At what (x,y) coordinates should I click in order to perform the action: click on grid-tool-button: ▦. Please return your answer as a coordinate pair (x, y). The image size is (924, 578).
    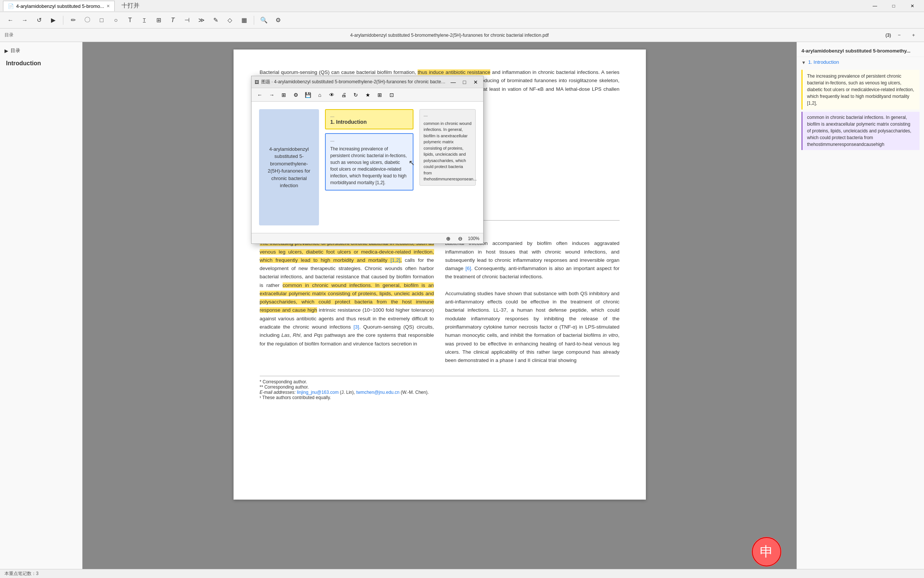
    Looking at the image, I should click on (244, 20).